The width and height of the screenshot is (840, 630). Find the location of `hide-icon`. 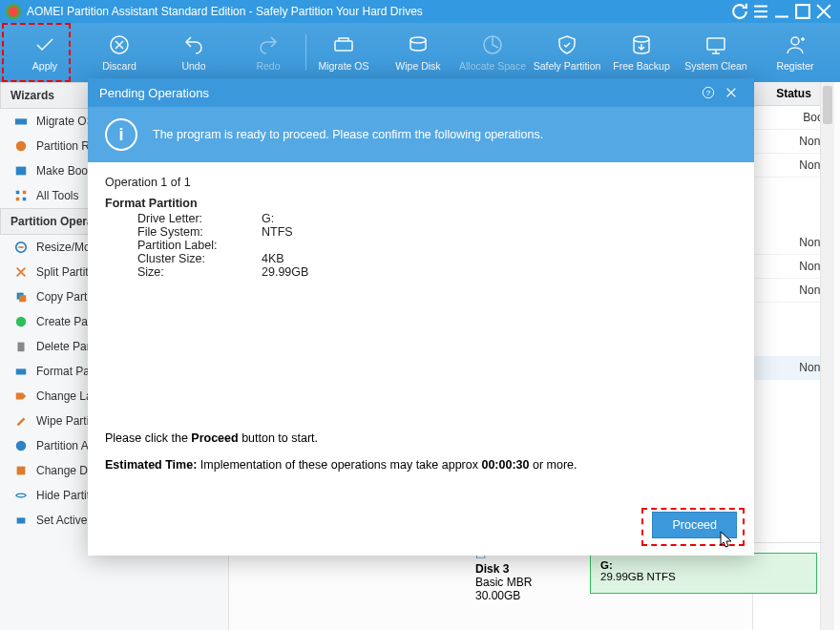

hide-icon is located at coordinates (21, 495).